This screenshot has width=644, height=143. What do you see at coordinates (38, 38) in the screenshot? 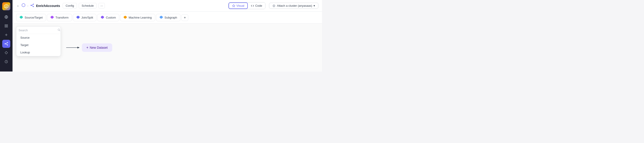
I see `dropdown-item-source: Source` at bounding box center [38, 38].